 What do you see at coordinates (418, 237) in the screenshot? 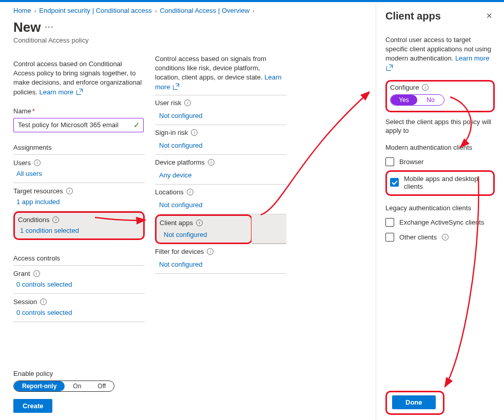
I see `checkbox-other-label: Other clients` at bounding box center [418, 237].